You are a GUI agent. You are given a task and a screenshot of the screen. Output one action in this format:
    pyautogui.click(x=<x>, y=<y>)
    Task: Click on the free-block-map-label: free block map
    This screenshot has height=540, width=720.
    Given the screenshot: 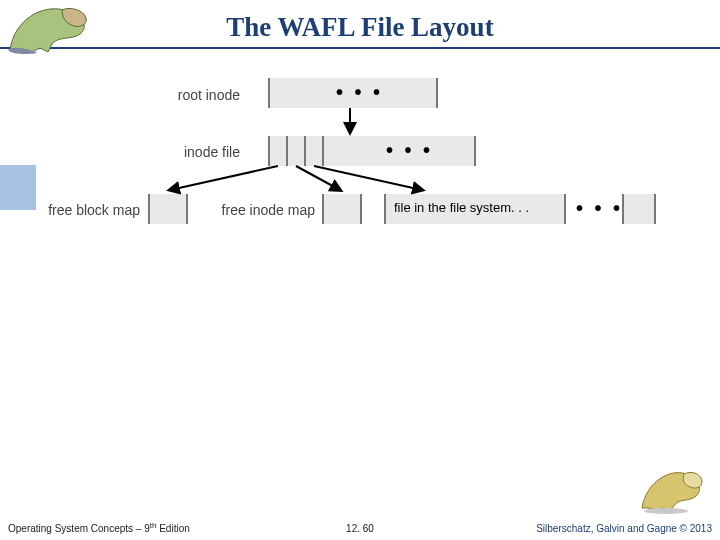 What is the action you would take?
    pyautogui.click(x=80, y=210)
    